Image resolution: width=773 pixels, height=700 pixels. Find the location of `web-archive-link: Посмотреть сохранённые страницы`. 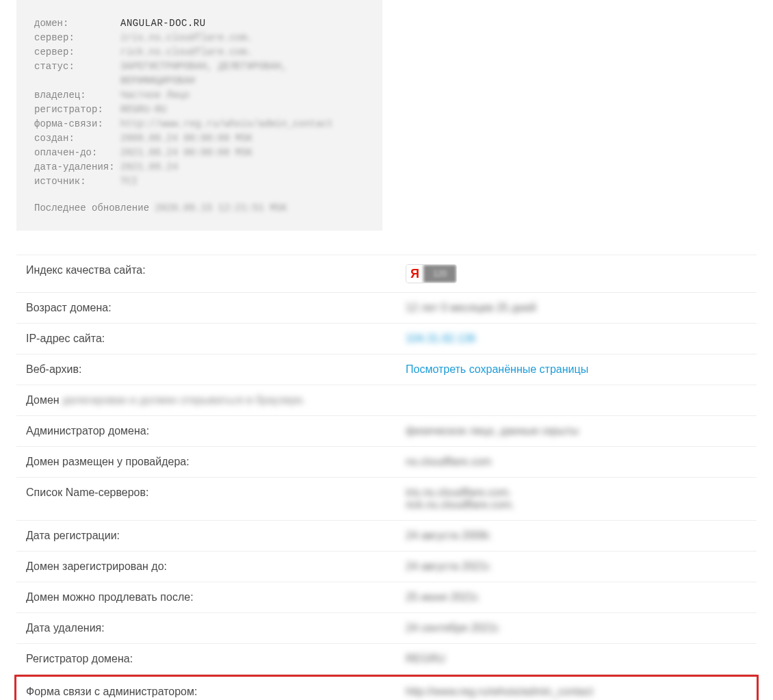

web-archive-link: Посмотреть сохранённые страницы is located at coordinates (497, 370).